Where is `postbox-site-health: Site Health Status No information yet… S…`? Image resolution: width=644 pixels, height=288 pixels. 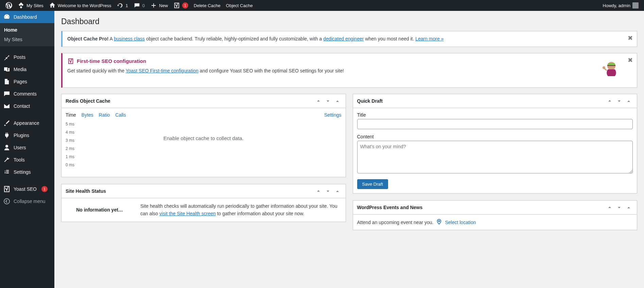 postbox-site-health: Site Health Status No information yet… S… is located at coordinates (204, 203).